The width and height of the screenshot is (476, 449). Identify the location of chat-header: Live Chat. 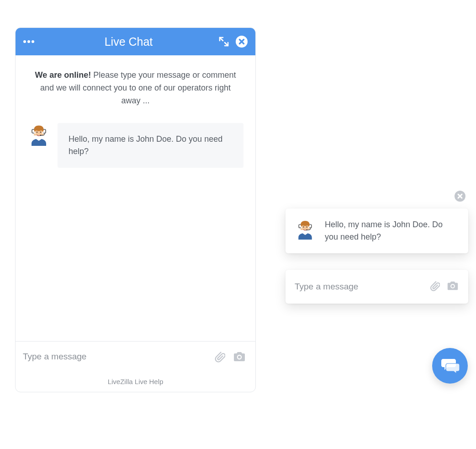
(135, 42).